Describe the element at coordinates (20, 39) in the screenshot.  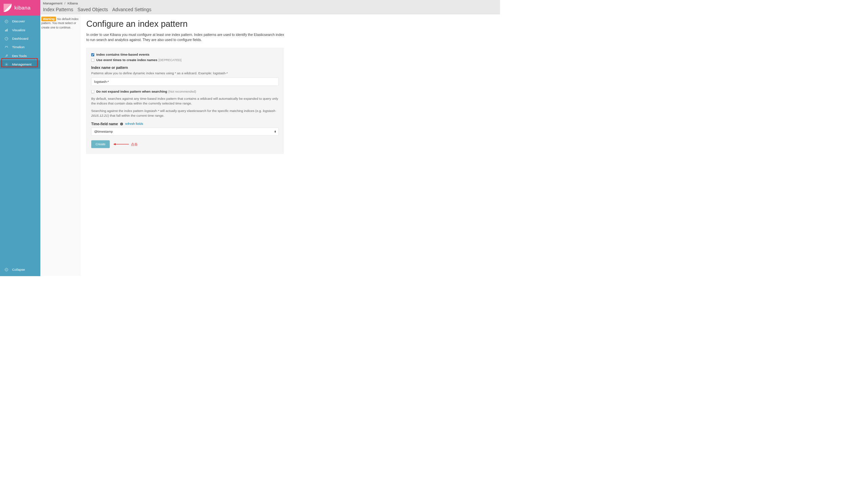
I see `sidebar-item-dashboard: Dashboard` at that location.